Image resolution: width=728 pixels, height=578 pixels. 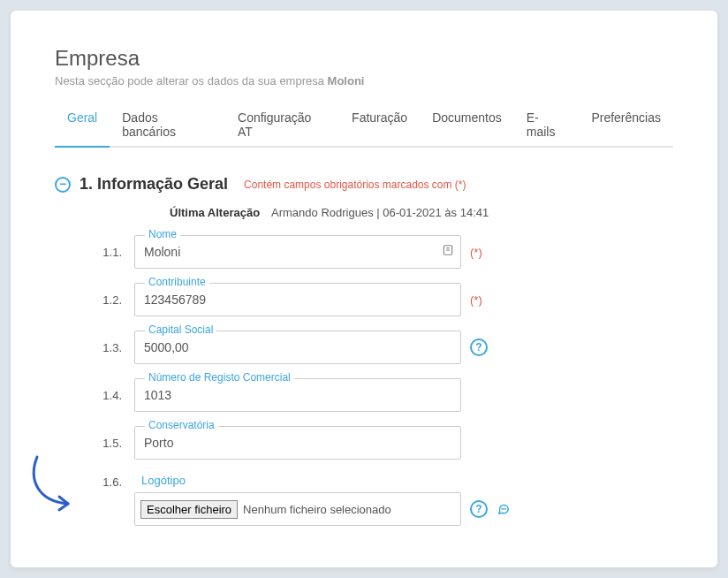 I want to click on label-conservatoria: Conservatória, so click(x=182, y=425).